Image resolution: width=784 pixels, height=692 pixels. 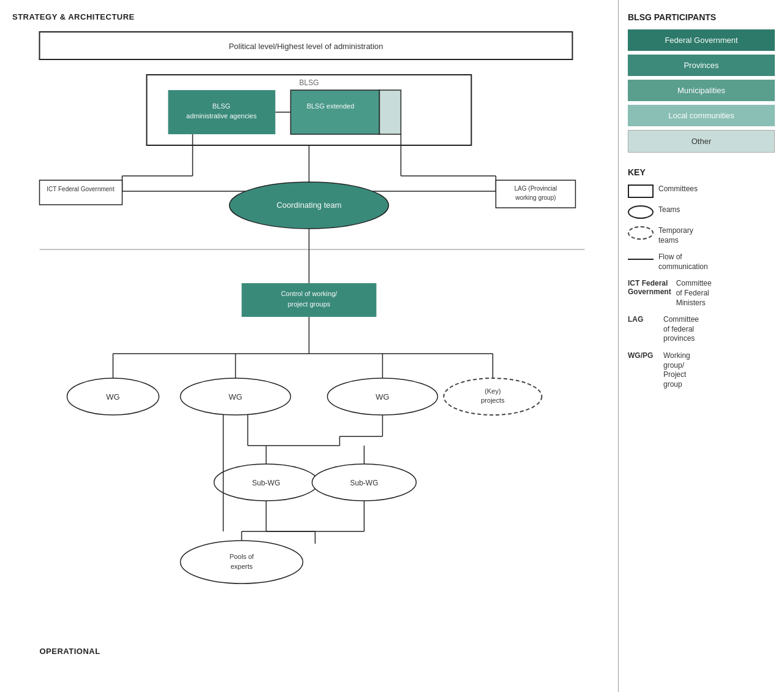 What do you see at coordinates (222, 106) in the screenshot?
I see `blsg-admin-label: BLSG` at bounding box center [222, 106].